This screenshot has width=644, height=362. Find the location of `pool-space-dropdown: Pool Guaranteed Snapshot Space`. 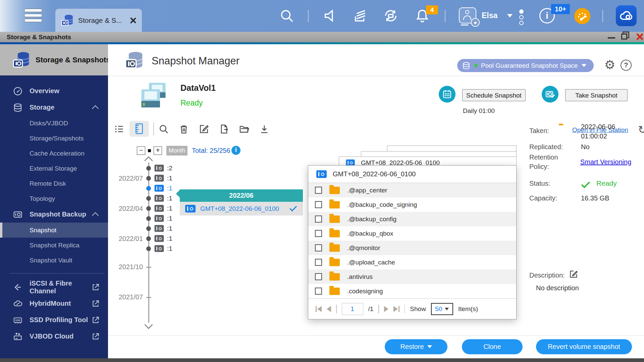

pool-space-dropdown: Pool Guaranteed Snapshot Space is located at coordinates (525, 66).